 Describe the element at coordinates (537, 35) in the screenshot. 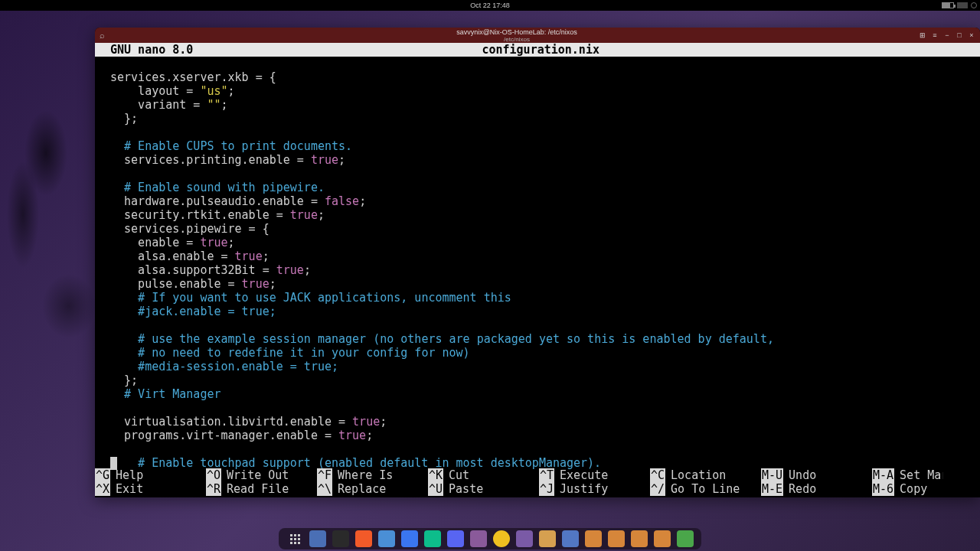

I see `terminal-titlebar: ⌕ savvynix@Nix-OS-HomeLab: /etc/nixos /e…` at that location.